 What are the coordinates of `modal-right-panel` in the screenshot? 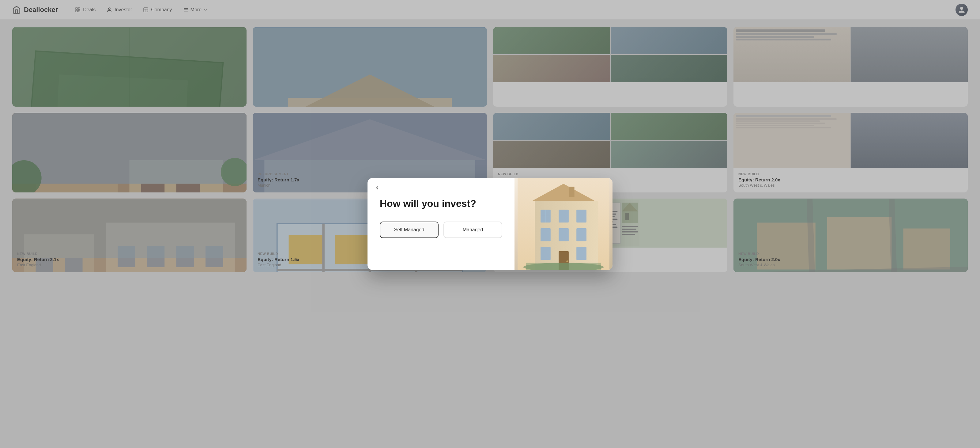 It's located at (563, 224).